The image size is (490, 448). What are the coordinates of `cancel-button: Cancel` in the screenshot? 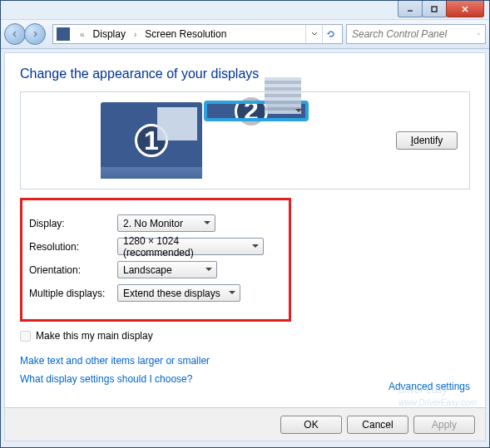 It's located at (378, 425).